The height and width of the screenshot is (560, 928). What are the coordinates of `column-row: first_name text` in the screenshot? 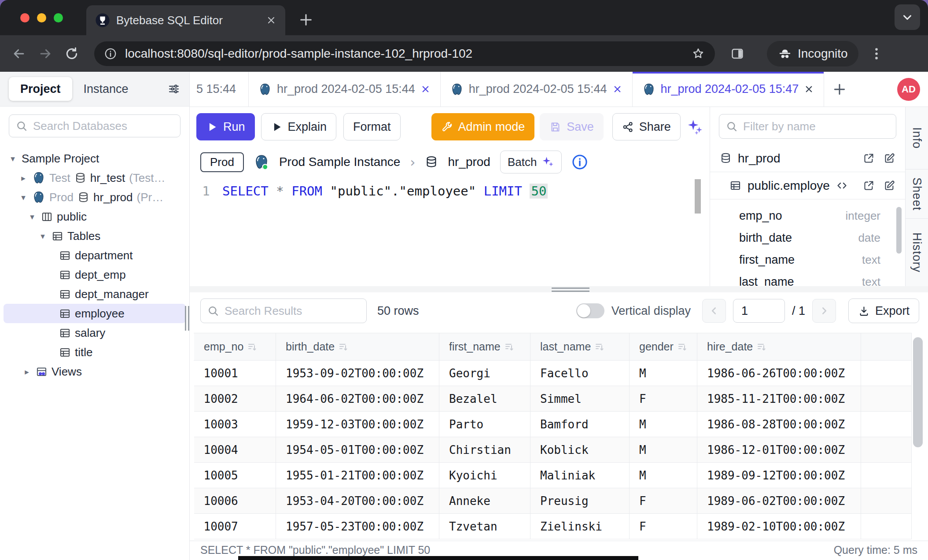 It's located at (807, 260).